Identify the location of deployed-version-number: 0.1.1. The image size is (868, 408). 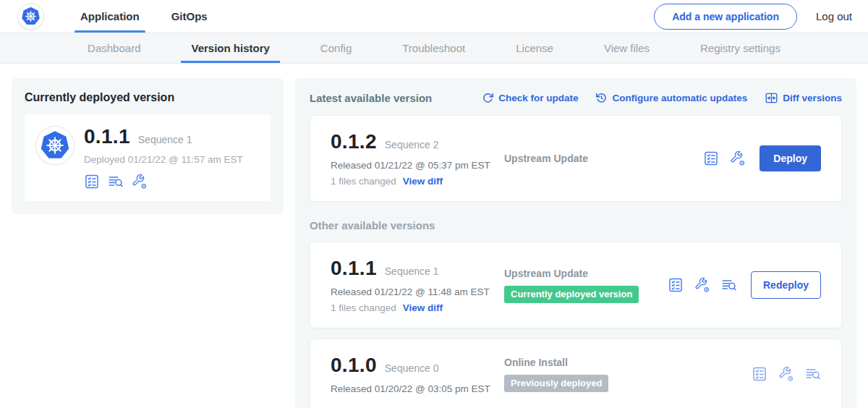
(107, 137).